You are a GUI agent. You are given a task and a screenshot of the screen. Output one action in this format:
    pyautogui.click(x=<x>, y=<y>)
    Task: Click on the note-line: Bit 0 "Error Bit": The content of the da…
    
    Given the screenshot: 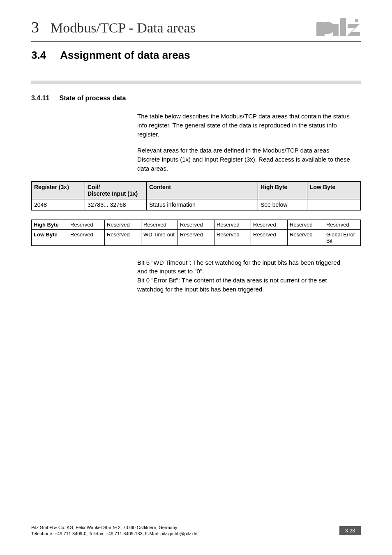 What is the action you would take?
    pyautogui.click(x=244, y=285)
    